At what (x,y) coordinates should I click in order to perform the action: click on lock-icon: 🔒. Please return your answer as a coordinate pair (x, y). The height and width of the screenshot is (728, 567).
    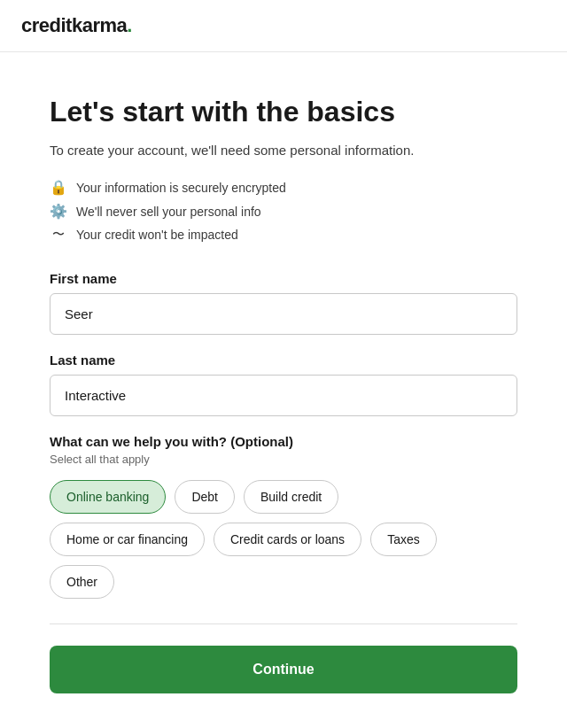
    Looking at the image, I should click on (58, 188).